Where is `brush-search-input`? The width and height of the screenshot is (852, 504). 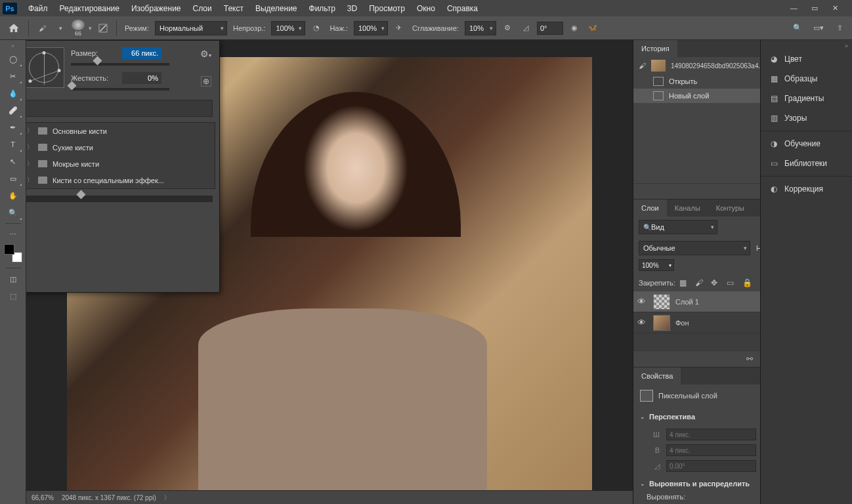
brush-search-input is located at coordinates (119, 108).